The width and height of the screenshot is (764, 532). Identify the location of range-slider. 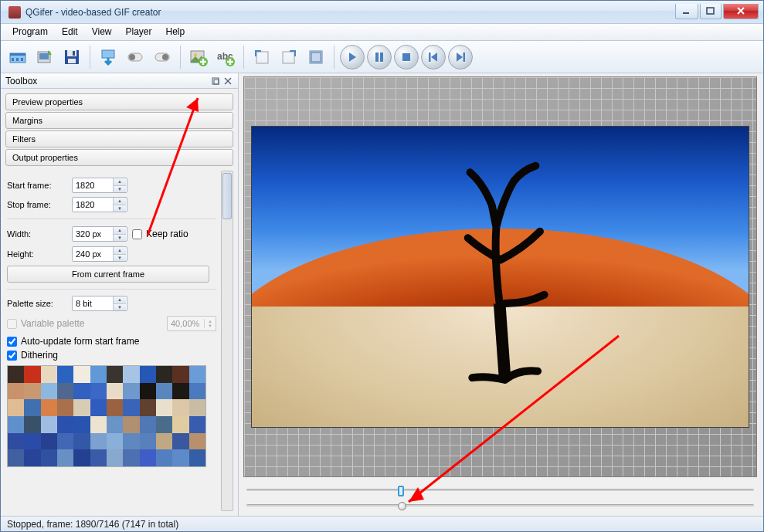
(501, 490).